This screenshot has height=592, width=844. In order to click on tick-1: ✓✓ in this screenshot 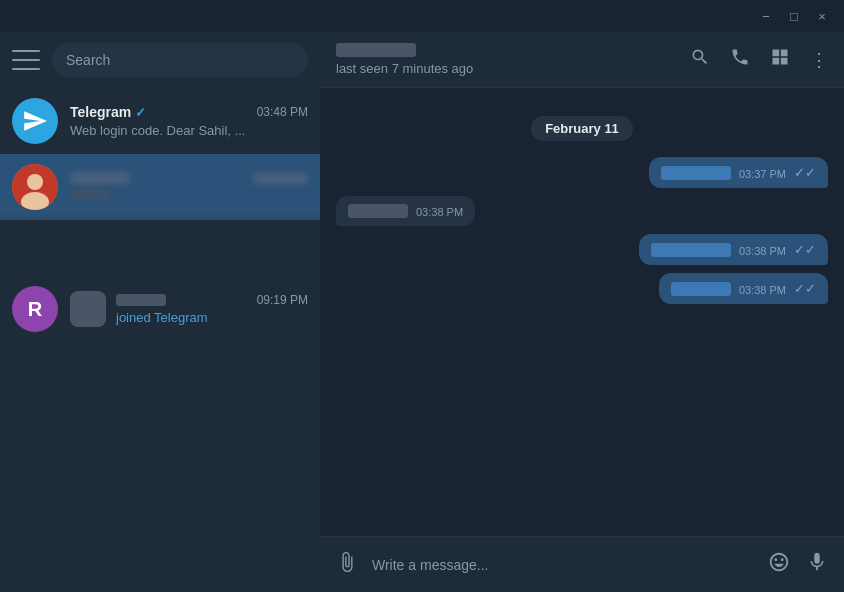, I will do `click(805, 172)`.